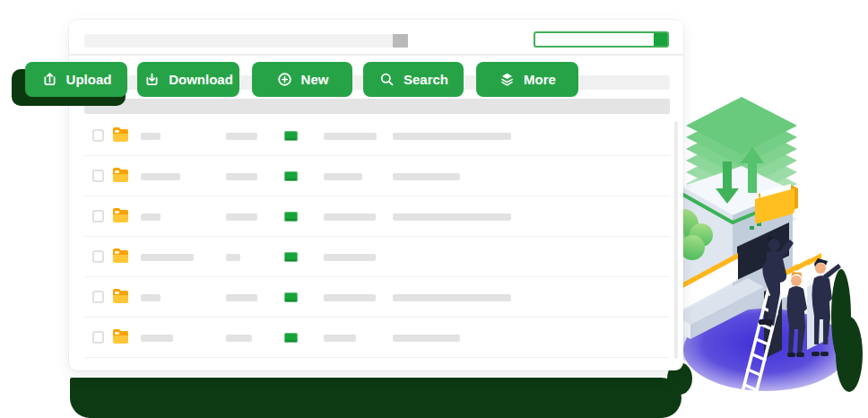 This screenshot has height=418, width=868. I want to click on layers-icon, so click(508, 79).